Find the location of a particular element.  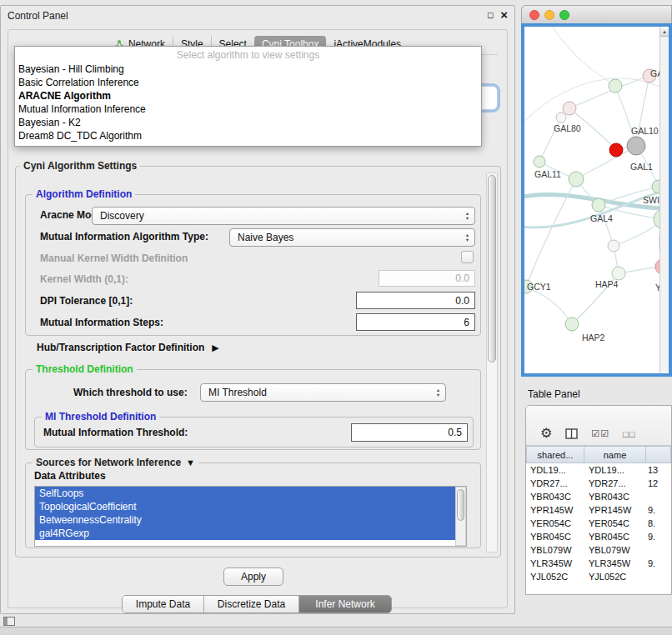

mi-steps-field: 6 is located at coordinates (415, 322).